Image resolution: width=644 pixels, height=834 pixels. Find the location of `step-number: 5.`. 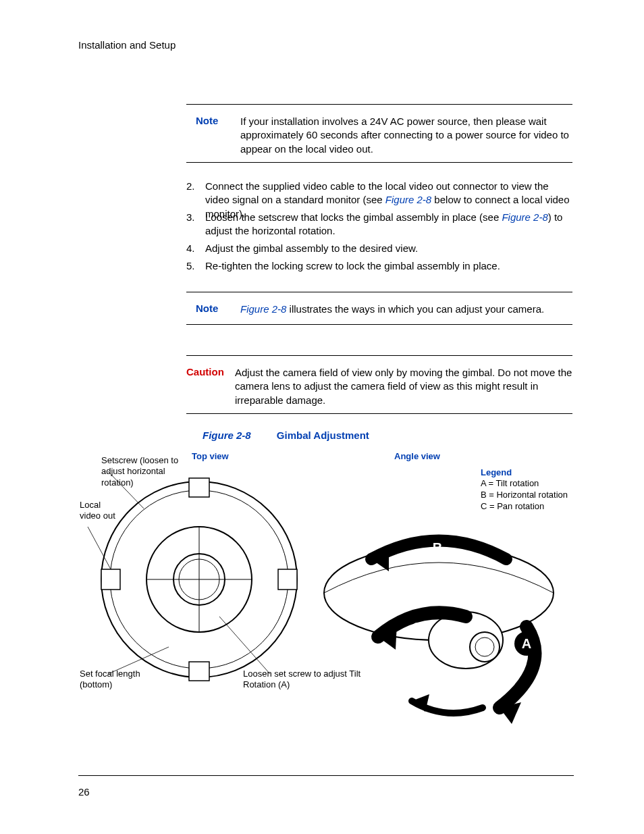

step-number: 5. is located at coordinates (190, 266).